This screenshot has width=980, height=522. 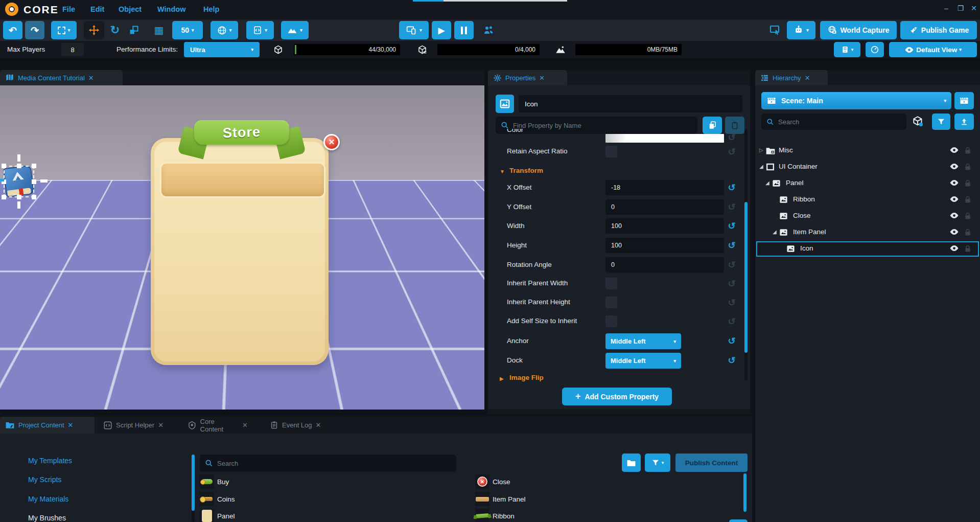 I want to click on selected-icon-object, so click(x=19, y=181).